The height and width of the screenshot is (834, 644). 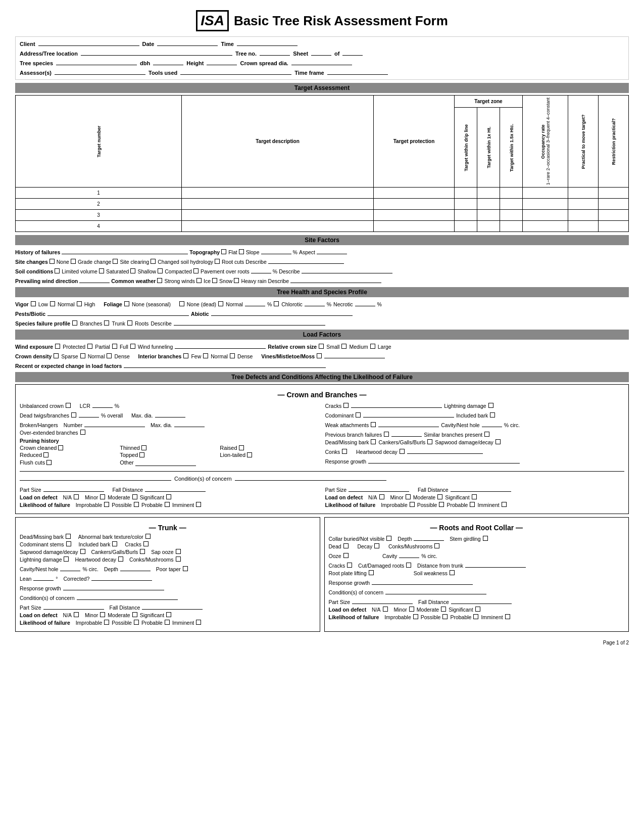 I want to click on soil-desc, so click(x=347, y=270).